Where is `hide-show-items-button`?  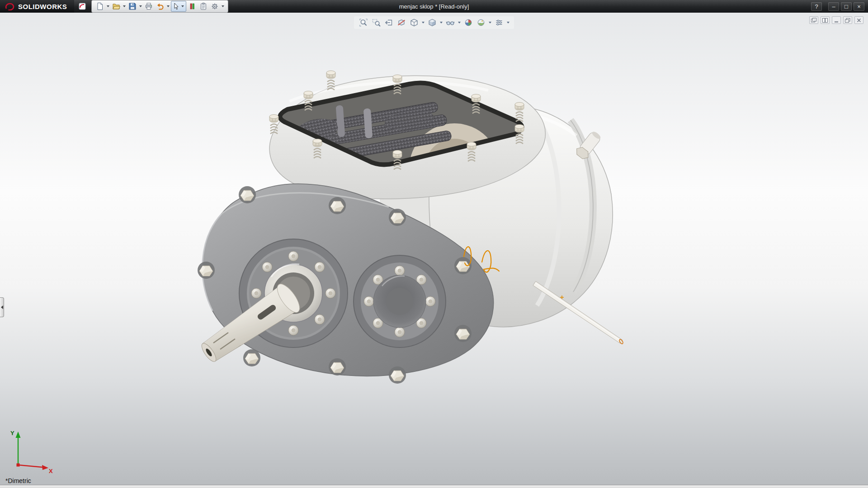
hide-show-items-button is located at coordinates (450, 23).